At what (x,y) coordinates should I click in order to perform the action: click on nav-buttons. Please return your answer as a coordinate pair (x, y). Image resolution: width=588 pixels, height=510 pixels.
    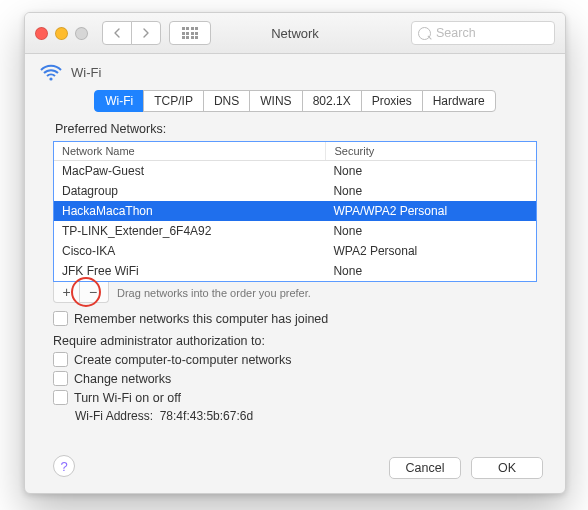
    Looking at the image, I should click on (132, 33).